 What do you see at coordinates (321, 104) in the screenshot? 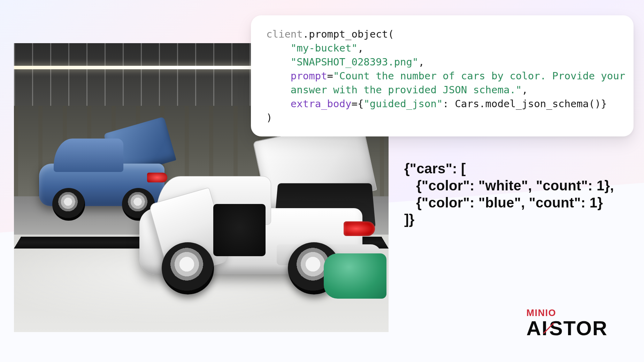
I see `code-kw-extrabody: extra_body` at bounding box center [321, 104].